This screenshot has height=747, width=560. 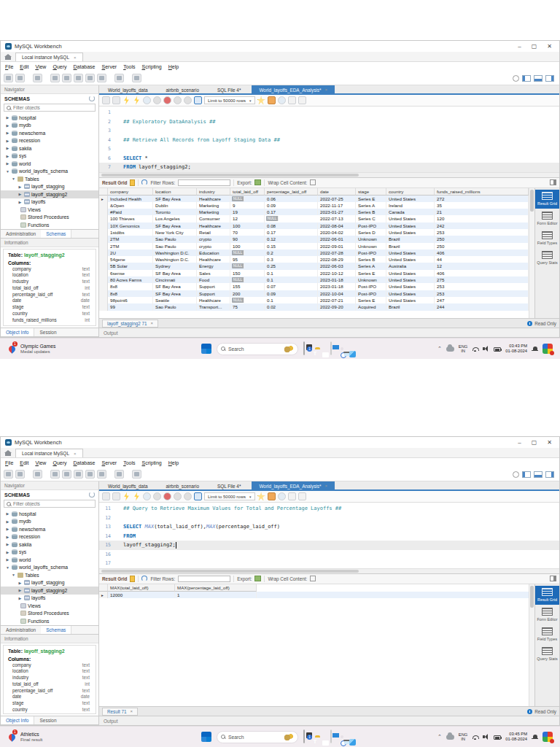 What do you see at coordinates (475, 737) in the screenshot?
I see `wifi-icon` at bounding box center [475, 737].